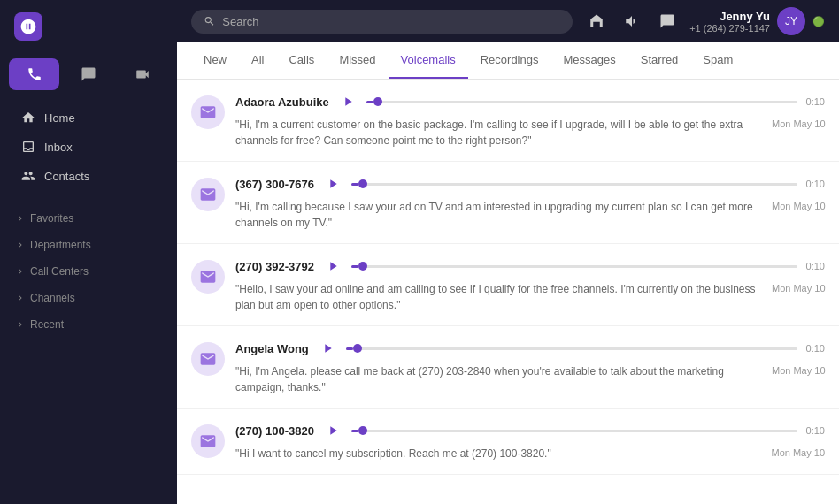 The height and width of the screenshot is (504, 839). Describe the element at coordinates (89, 118) in the screenshot. I see `sidebar-item-home: Home` at that location.